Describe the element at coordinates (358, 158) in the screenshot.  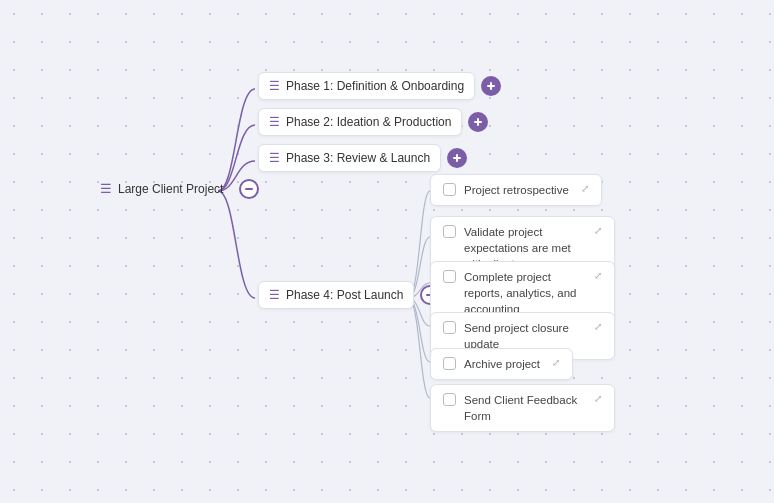
I see `phase3-label: Phase 3: Review & Launch` at that location.